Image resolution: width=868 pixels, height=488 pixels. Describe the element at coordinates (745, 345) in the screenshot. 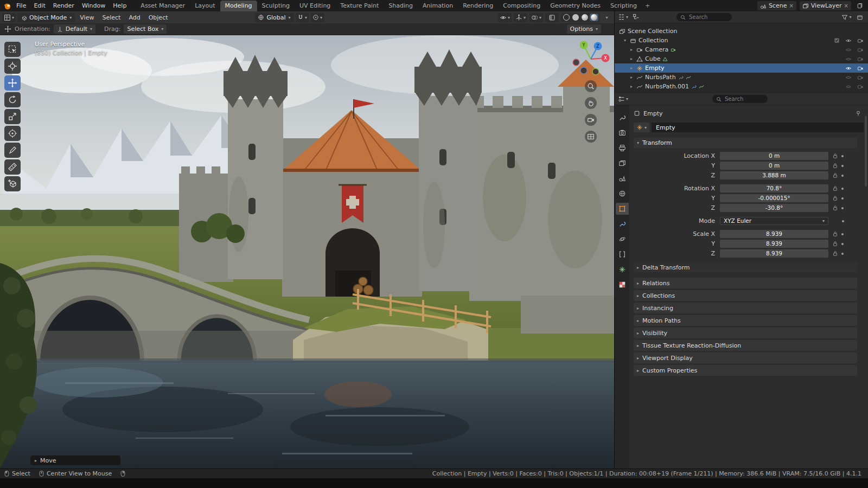

I see `tissue-panel-header: ▸ Tissue Texture Reaction-Diffusion` at that location.